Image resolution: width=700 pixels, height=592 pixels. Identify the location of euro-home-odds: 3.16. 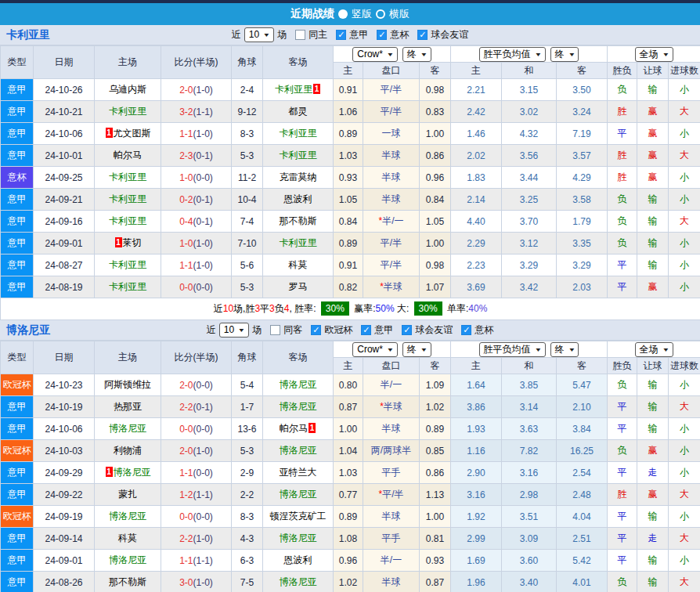
(476, 495).